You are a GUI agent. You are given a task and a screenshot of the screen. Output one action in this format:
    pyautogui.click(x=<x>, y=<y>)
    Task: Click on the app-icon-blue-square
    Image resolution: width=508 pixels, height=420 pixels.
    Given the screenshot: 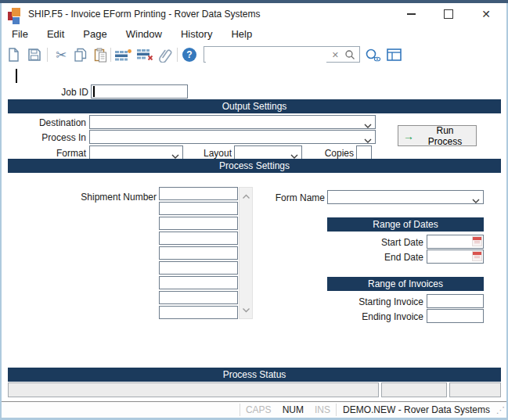 What is the action you would take?
    pyautogui.click(x=16, y=20)
    